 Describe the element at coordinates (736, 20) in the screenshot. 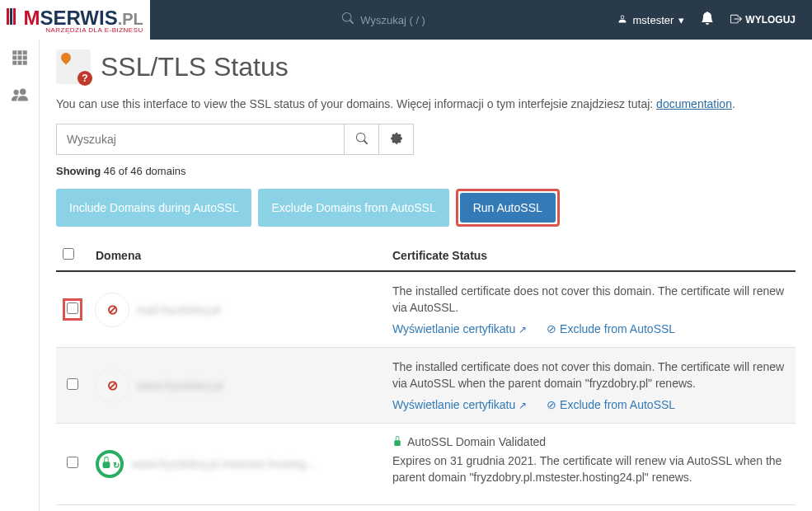

I see `logout-icon` at that location.